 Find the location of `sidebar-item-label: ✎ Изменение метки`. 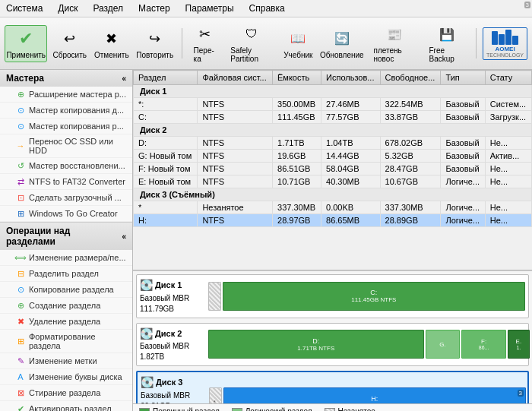

sidebar-item-label: ✎ Изменение метки is located at coordinates (66, 362).